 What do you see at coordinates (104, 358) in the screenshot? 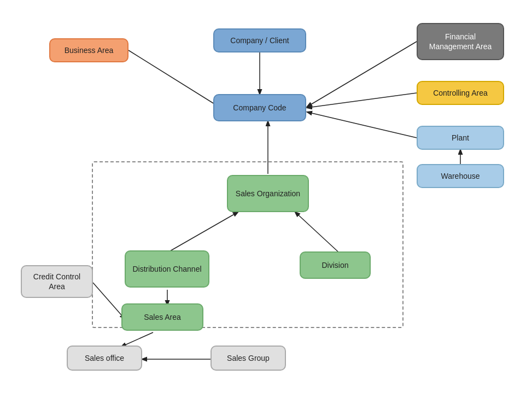
I see `sales-office-node: Sales office` at bounding box center [104, 358].